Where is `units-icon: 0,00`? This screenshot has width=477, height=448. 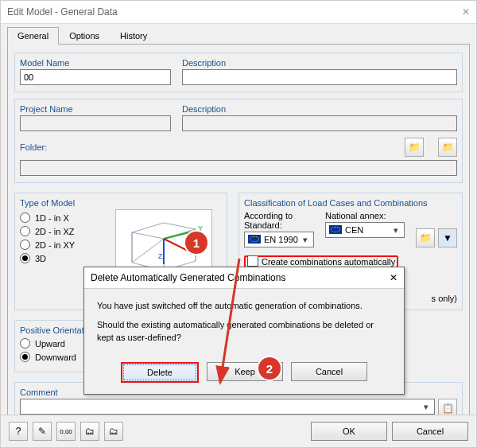
units-icon: 0,00 is located at coordinates (66, 431).